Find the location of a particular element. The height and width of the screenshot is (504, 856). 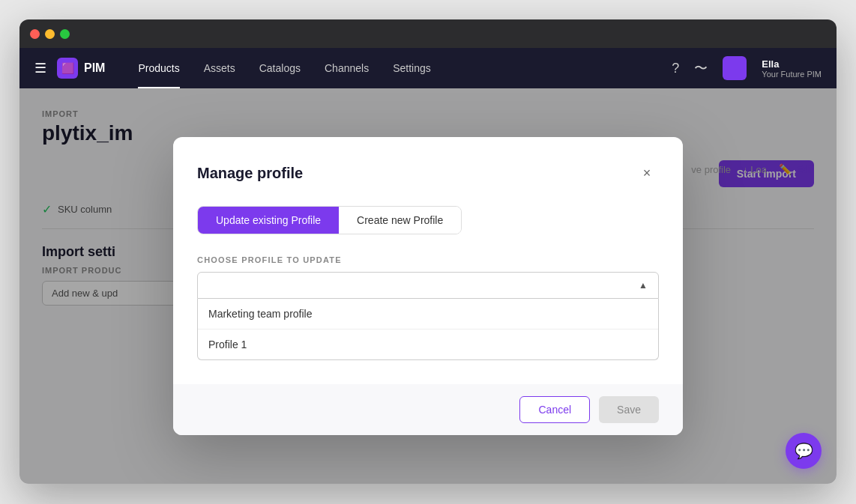

profile-dropdown: ▲ Marketing team profile Profile 1 is located at coordinates (428, 316).